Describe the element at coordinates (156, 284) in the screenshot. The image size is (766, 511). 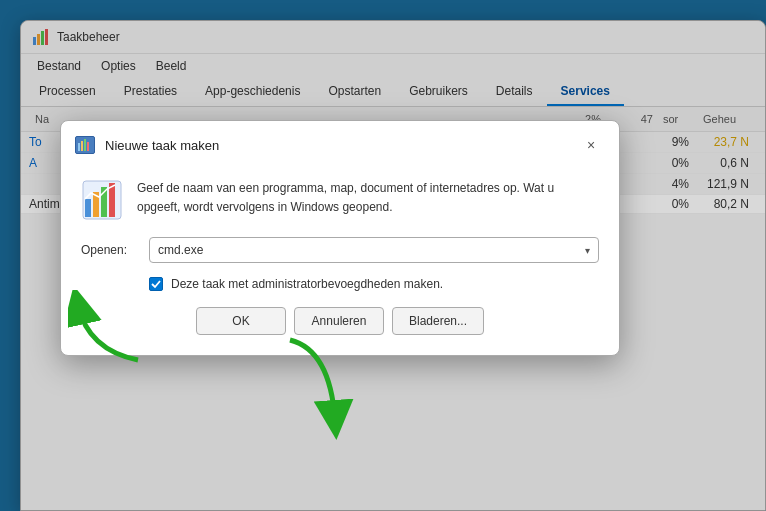
I see `admin-checkbox` at that location.